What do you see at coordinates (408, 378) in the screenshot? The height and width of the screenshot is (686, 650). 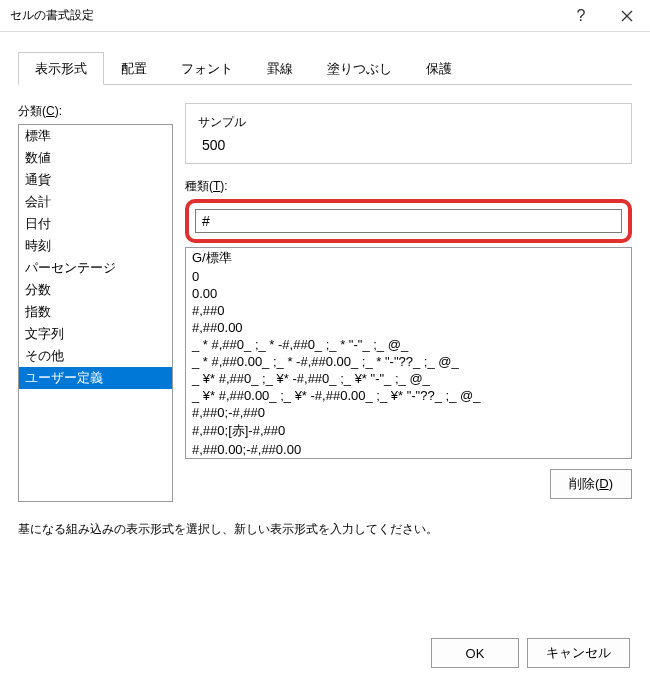 I see `format-item: _ ¥* #,##0_ ;_ ¥* -#,##0_ ;_ ¥* "-"_ ;_ …` at bounding box center [408, 378].